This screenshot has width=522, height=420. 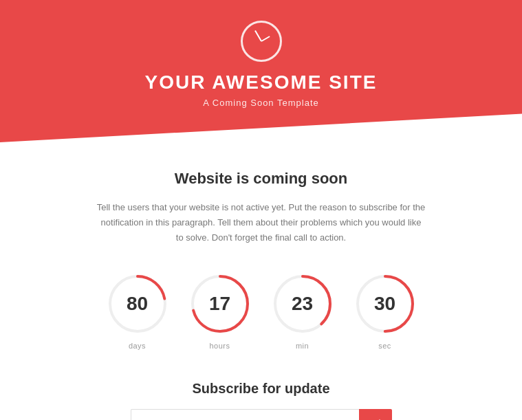 What do you see at coordinates (261, 389) in the screenshot?
I see `subscribe-title: Subscribe for update` at bounding box center [261, 389].